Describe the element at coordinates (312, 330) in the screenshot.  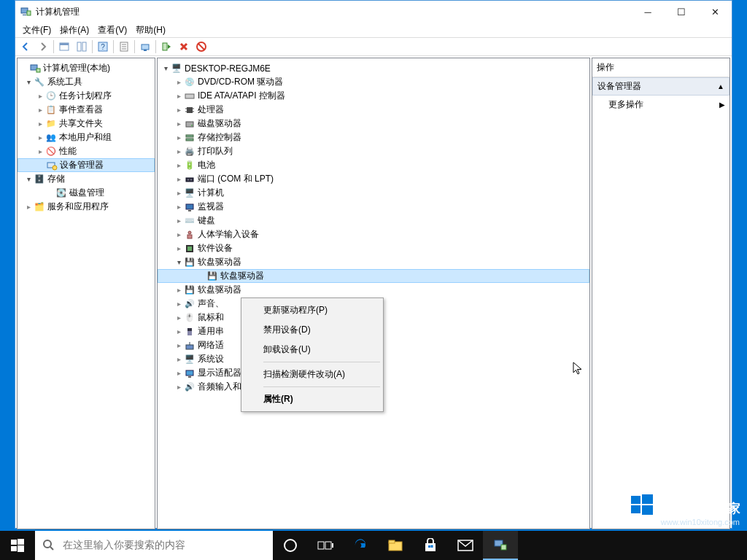
I see `ctx-disable-device: 禁用设备(D)` at that location.